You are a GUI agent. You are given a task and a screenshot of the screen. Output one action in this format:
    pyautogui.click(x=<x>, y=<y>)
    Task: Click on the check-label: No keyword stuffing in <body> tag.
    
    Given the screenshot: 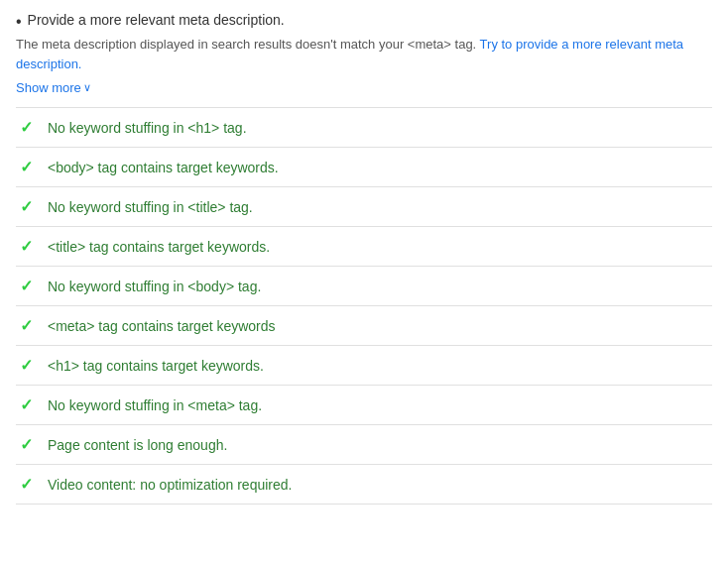 What is the action you would take?
    pyautogui.click(x=155, y=286)
    